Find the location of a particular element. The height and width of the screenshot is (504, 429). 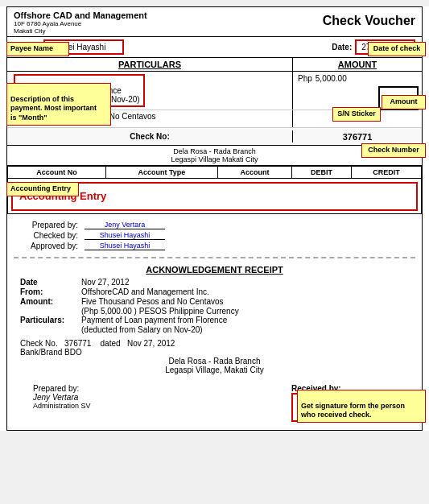

sig-checked-label: Checked by: is located at coordinates (46, 235).